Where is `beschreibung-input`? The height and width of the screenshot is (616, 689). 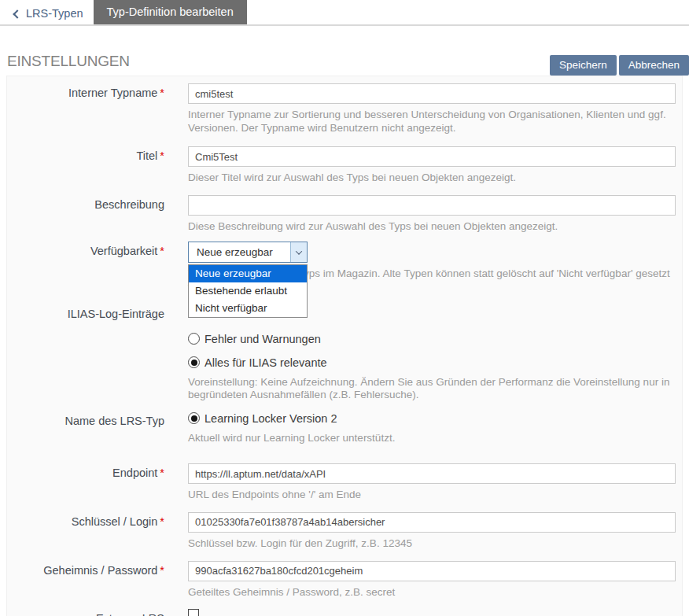 beschreibung-input is located at coordinates (432, 205).